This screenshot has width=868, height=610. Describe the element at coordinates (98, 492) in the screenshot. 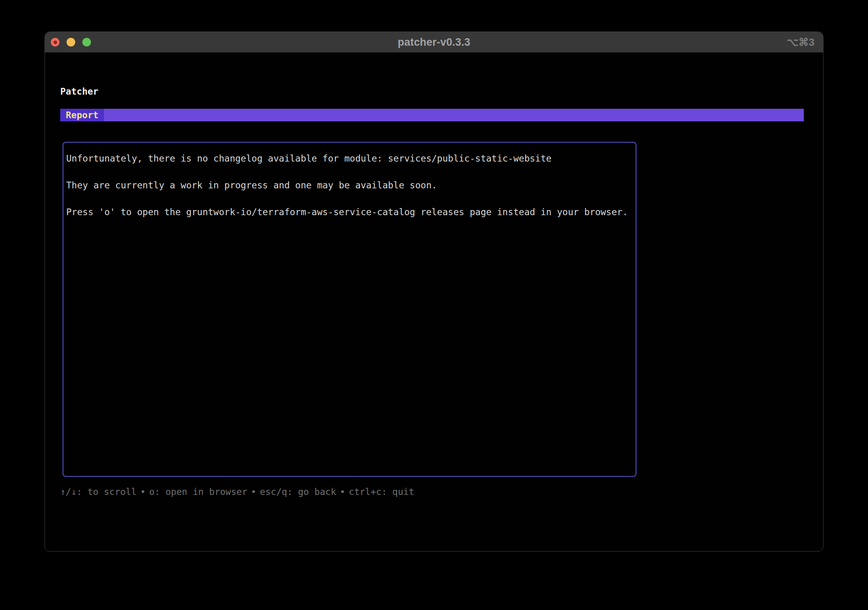

I see `help-item-scroll: ↑/↓: to scroll` at that location.